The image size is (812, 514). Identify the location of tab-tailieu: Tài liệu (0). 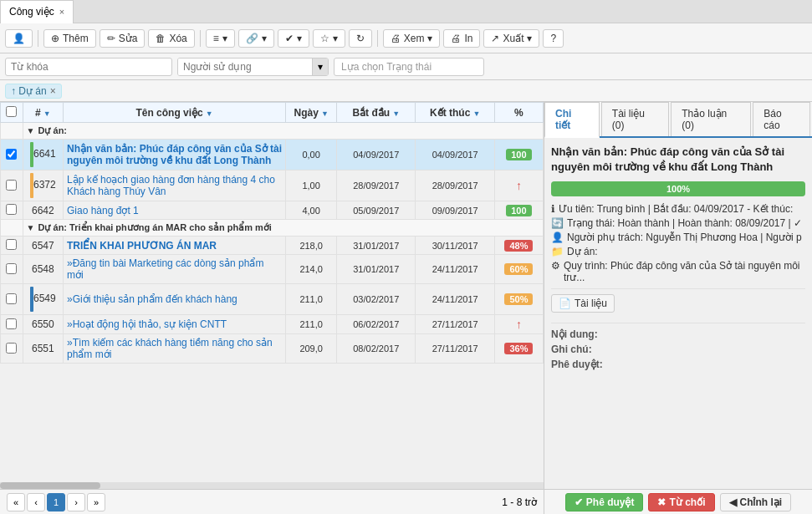
(636, 119).